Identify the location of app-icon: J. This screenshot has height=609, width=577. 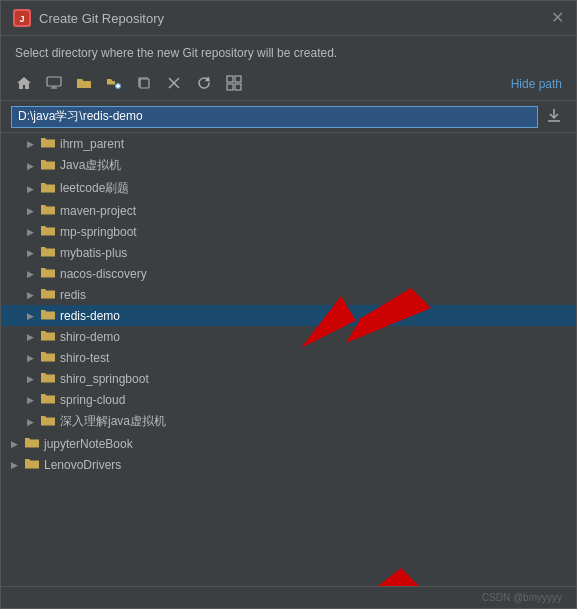
(22, 18).